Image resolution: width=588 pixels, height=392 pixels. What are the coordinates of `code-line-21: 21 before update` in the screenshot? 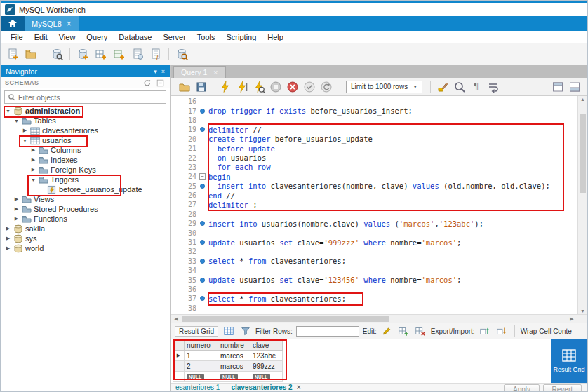 It's located at (379, 149).